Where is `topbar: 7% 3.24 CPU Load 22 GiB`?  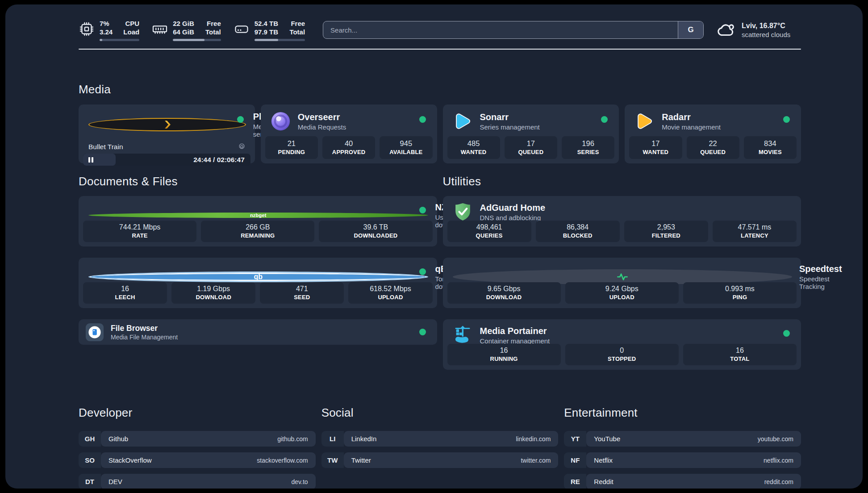 topbar: 7% 3.24 CPU Load 22 GiB is located at coordinates (440, 30).